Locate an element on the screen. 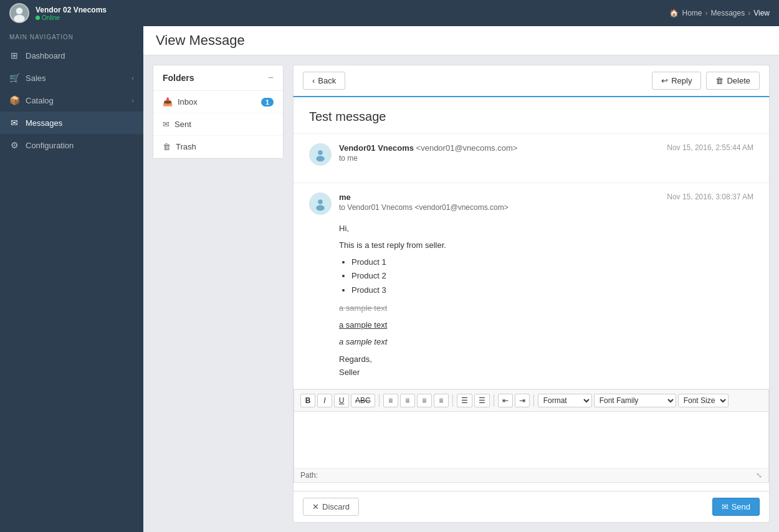 The width and height of the screenshot is (779, 532). msg-direction-1: to me is located at coordinates (499, 158).